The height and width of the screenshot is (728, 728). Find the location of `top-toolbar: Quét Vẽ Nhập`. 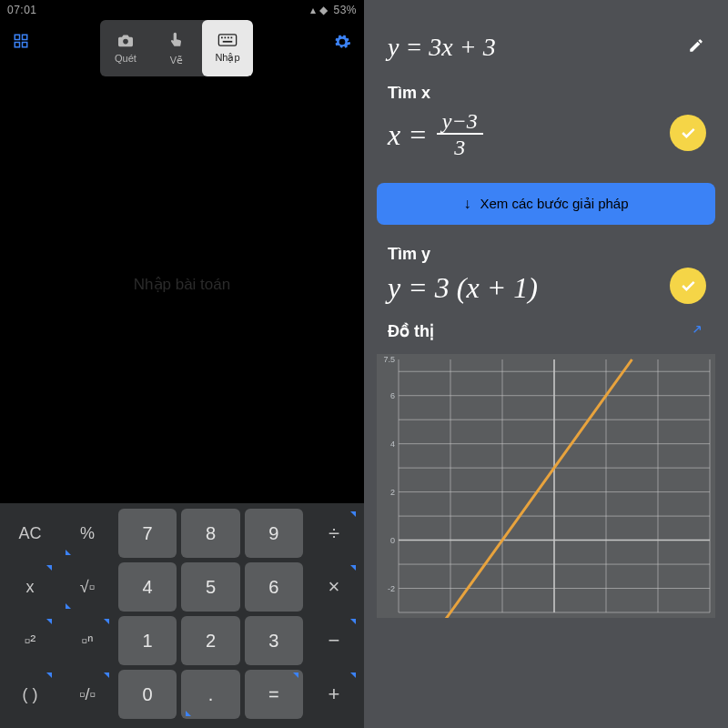

top-toolbar: Quét Vẽ Nhập is located at coordinates (182, 43).